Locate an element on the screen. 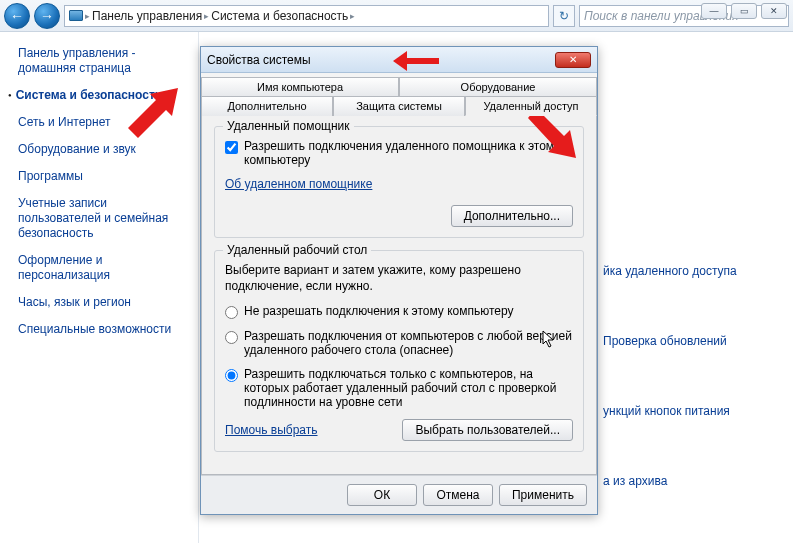 The height and width of the screenshot is (543, 793). maximize-button: ▭ is located at coordinates (744, 11).